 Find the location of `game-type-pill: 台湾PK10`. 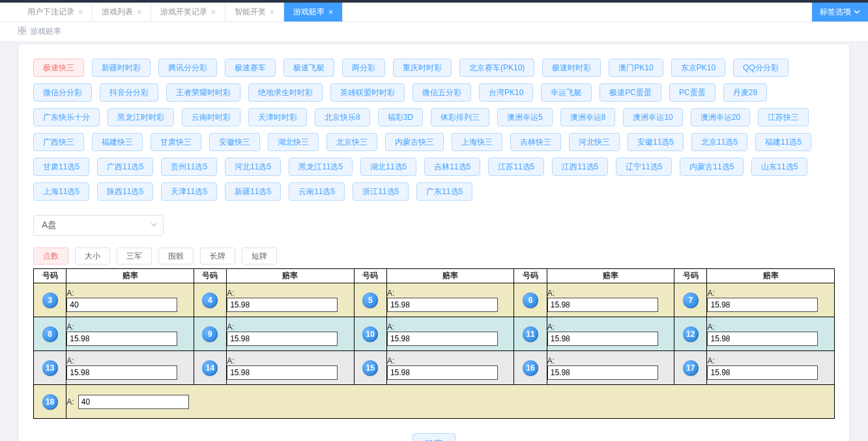

game-type-pill: 台湾PK10 is located at coordinates (506, 92).